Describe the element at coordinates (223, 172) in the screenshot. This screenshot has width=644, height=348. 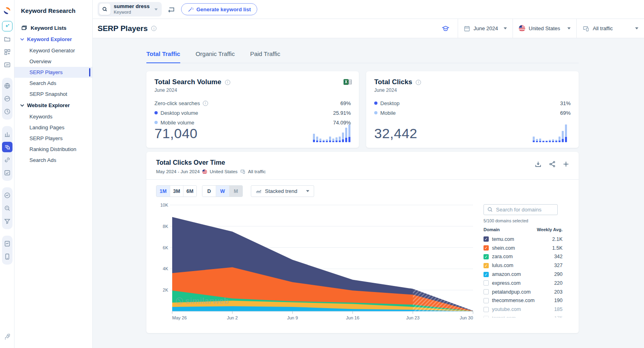
I see `chart-country: United States` at that location.